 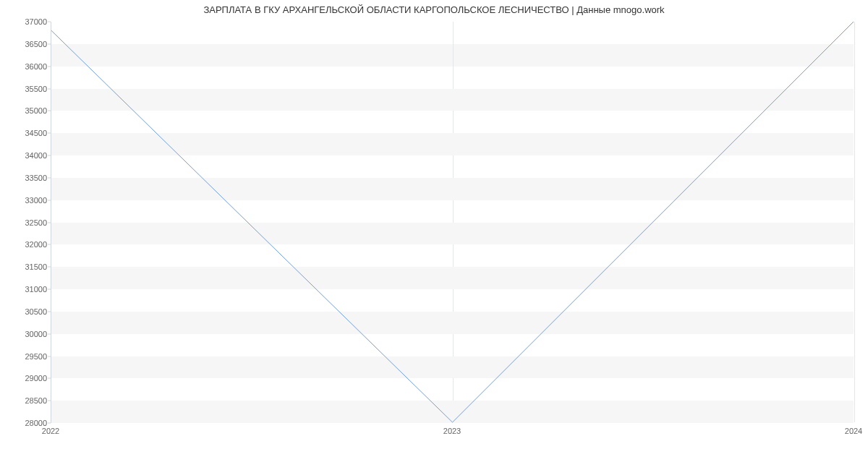 I want to click on y-tick-label: 28500, so click(x=35, y=401).